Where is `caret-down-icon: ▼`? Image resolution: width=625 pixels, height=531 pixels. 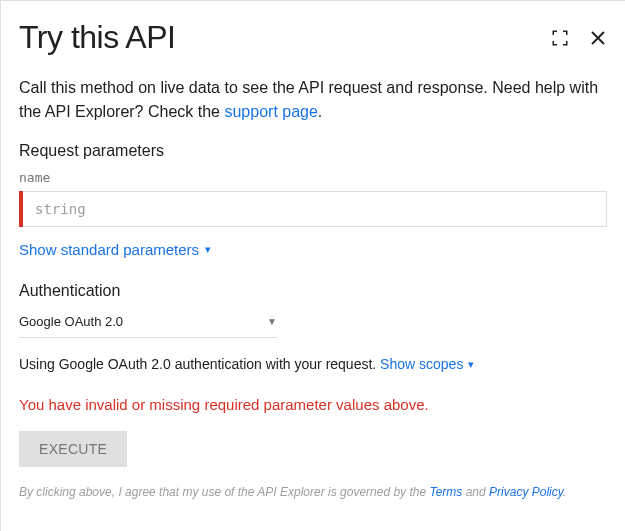
caret-down-icon: ▼ is located at coordinates (272, 322).